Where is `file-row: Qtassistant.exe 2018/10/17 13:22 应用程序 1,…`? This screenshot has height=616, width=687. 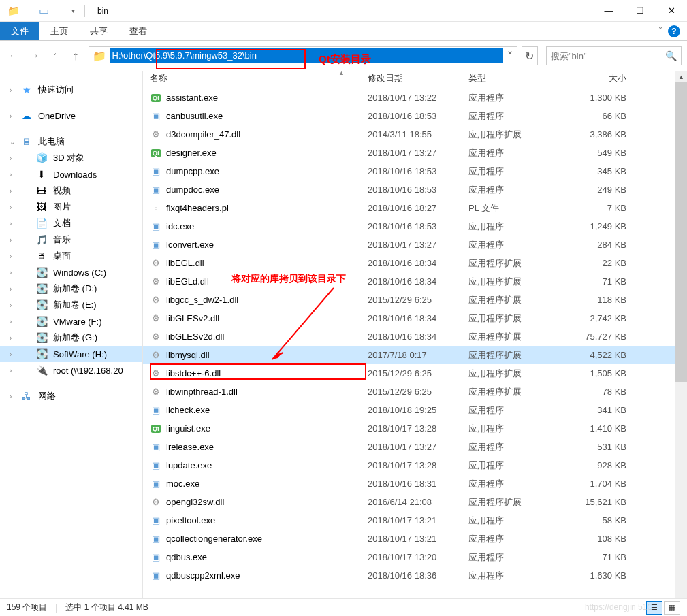 file-row: Qtassistant.exe 2018/10/17 13:22 应用程序 1,… is located at coordinates (415, 98).